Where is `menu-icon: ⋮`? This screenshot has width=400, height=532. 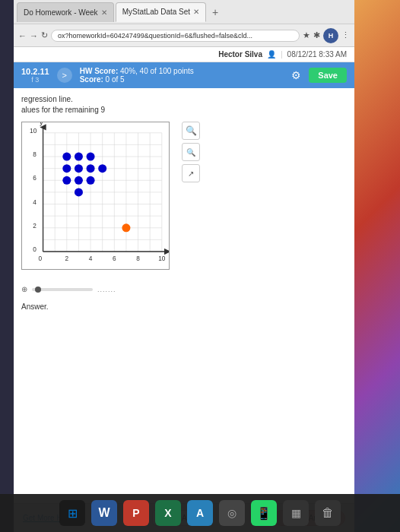 menu-icon: ⋮ is located at coordinates (345, 35).